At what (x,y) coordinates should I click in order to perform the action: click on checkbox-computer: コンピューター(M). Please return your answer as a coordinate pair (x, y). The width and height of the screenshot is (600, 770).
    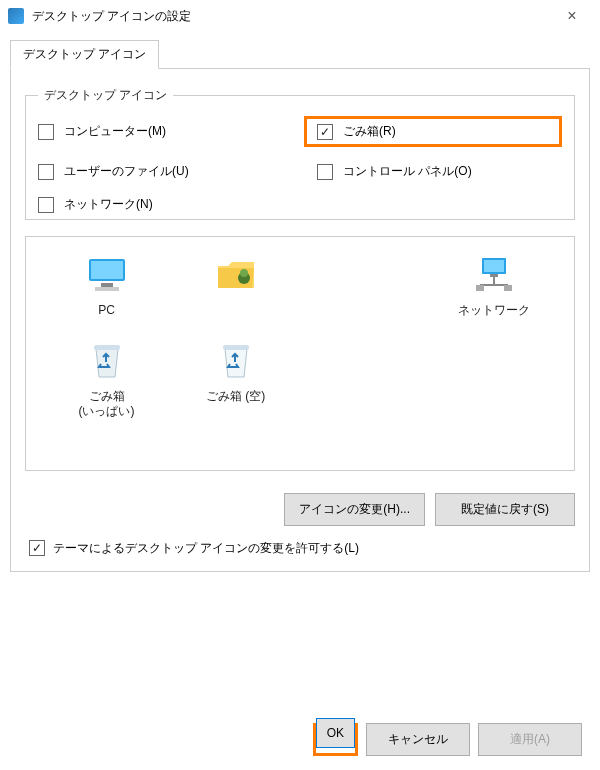
    Looking at the image, I should click on (167, 132).